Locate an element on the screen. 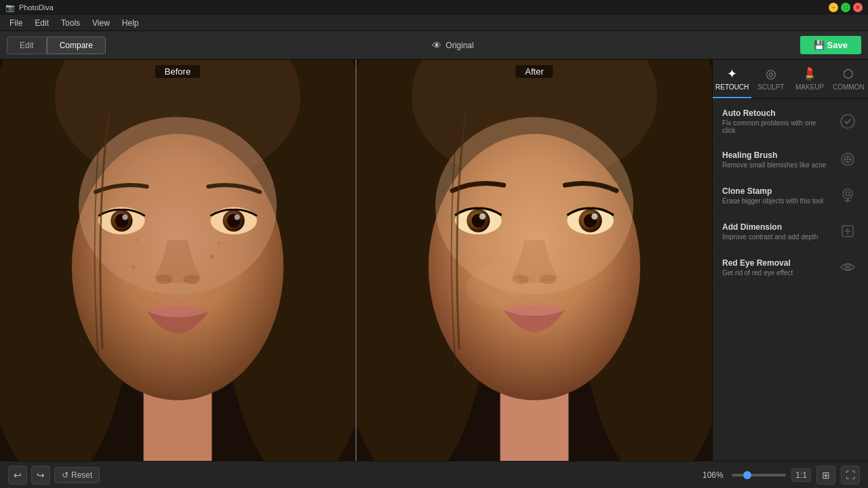 The image size is (868, 488). bottom-right: 106% 1:1 ⊞ ⛶ is located at coordinates (780, 475).